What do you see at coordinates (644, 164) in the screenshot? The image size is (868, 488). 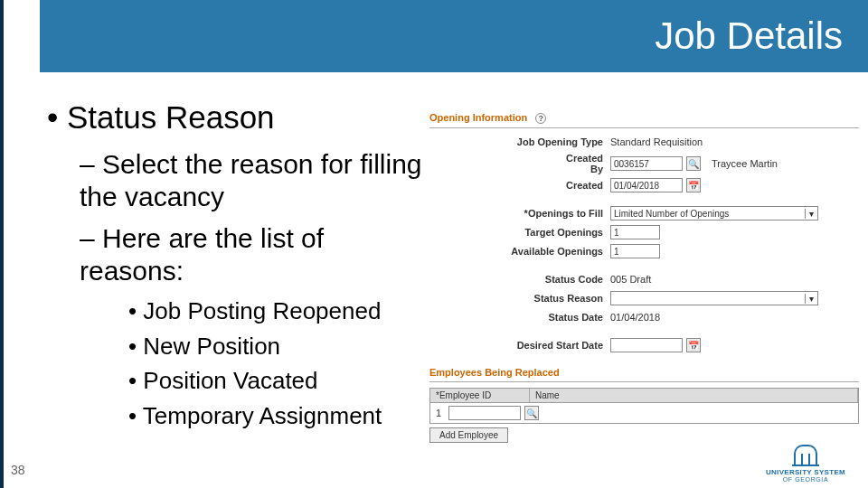 I see `row-created-by: CreatedBy 0036157 🔍 Traycee Martin` at bounding box center [644, 164].